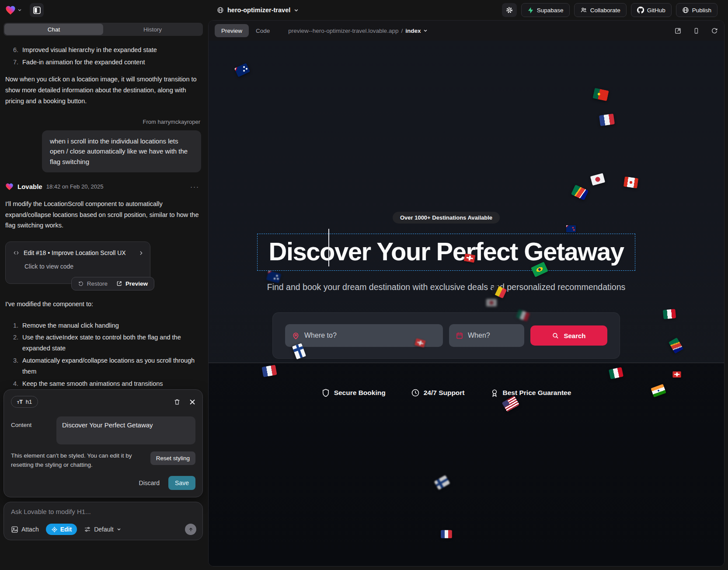 The width and height of the screenshot is (728, 570). What do you see at coordinates (413, 31) in the screenshot?
I see `url-path: index` at bounding box center [413, 31].